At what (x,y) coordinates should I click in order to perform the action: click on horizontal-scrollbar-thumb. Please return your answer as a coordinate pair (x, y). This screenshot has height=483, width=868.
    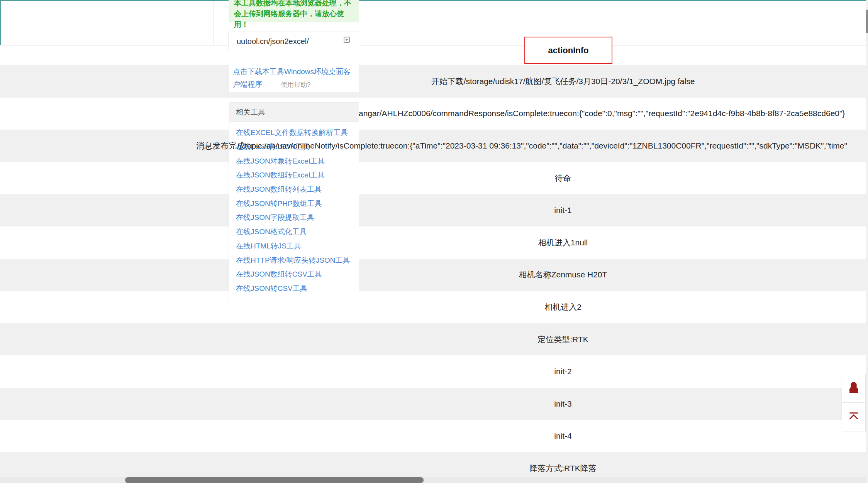
    Looking at the image, I should click on (274, 480).